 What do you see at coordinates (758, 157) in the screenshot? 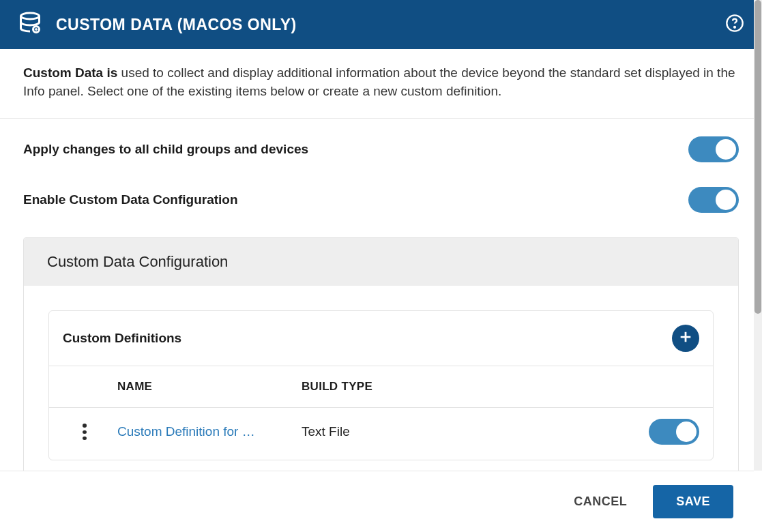
I see `scrollbar-thumb` at bounding box center [758, 157].